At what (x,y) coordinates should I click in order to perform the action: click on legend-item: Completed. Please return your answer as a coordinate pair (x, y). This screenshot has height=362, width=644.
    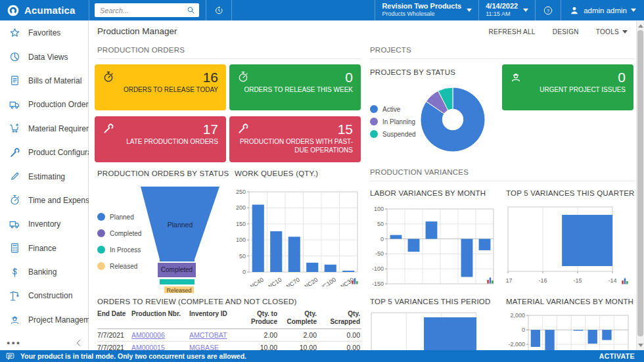
    Looking at the image, I should click on (120, 233).